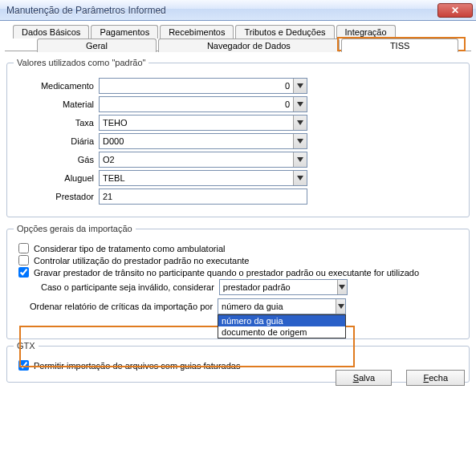  Describe the element at coordinates (249, 45) in the screenshot. I see `tab-navegador: Navegador de Dados` at that location.